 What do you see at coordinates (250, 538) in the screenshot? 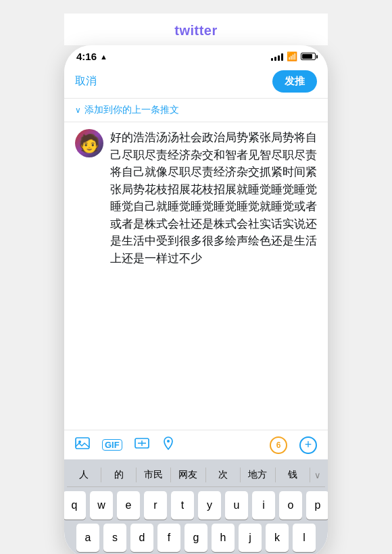
I see `key-j: j` at bounding box center [250, 538].